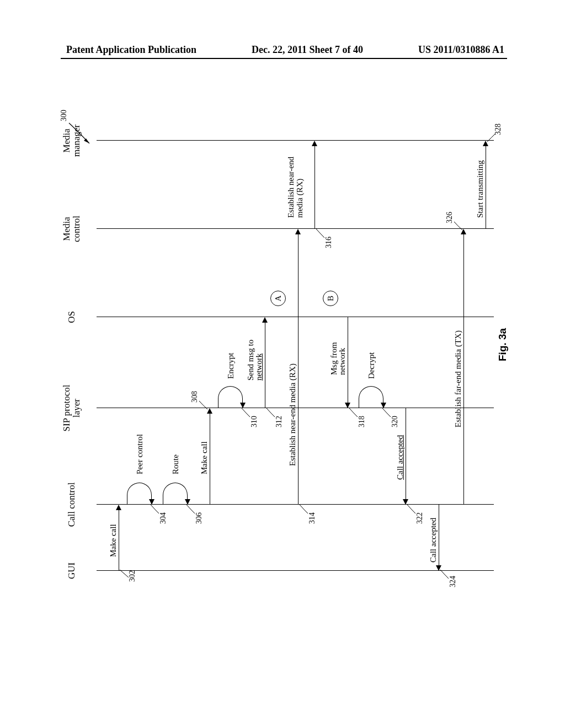 The width and height of the screenshot is (565, 728). Describe the element at coordinates (195, 397) in the screenshot. I see `ref-308: 308` at that location.